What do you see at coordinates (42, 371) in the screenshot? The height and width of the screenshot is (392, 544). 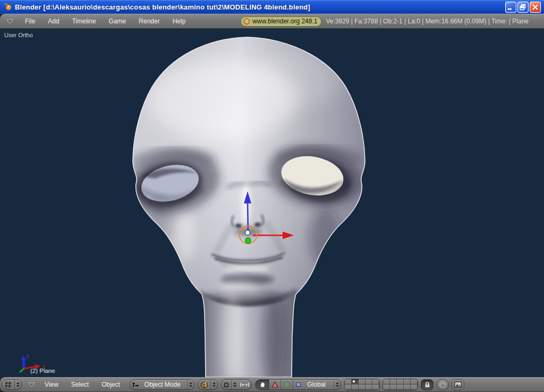 I see `active-object-label: (2) Plane` at bounding box center [42, 371].